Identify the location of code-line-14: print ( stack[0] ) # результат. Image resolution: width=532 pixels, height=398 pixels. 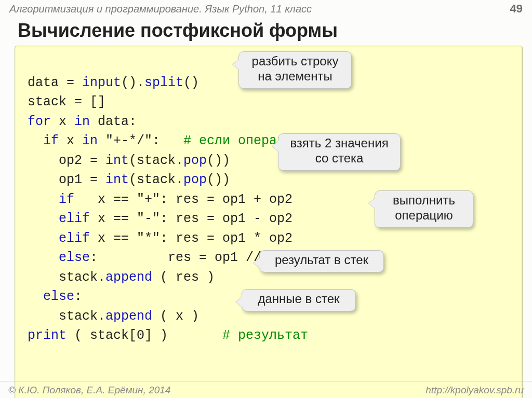
(168, 335).